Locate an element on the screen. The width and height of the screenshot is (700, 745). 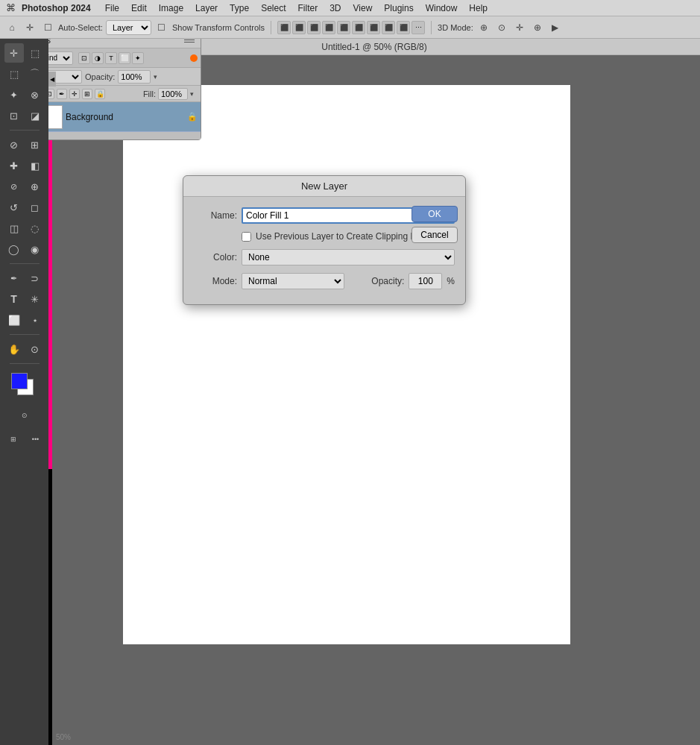
3d-mode-icon5: ▶ is located at coordinates (555, 28).